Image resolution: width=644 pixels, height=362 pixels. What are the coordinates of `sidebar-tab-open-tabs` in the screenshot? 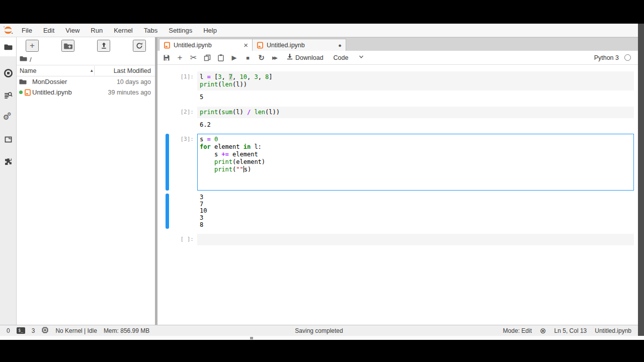 It's located at (8, 139).